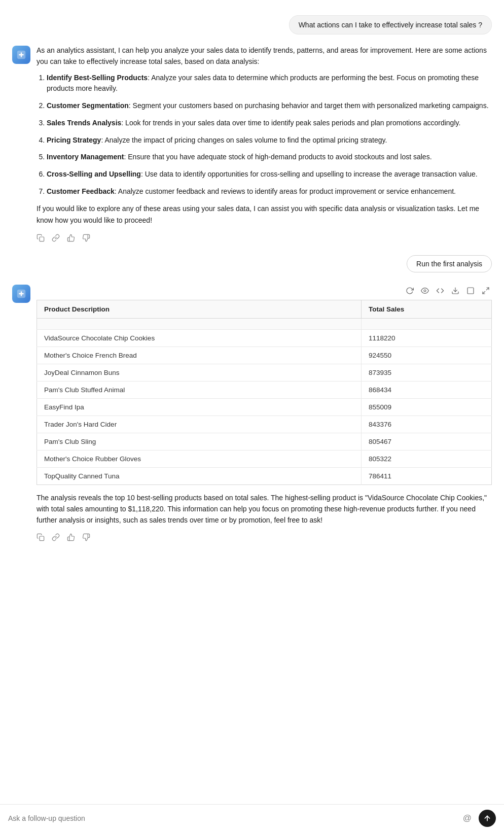 The width and height of the screenshot is (504, 832). I want to click on send-button, so click(487, 818).